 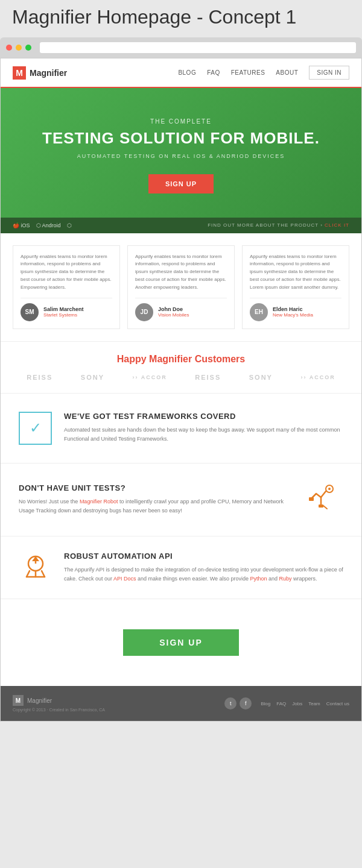 I want to click on feature-content: WE'VE GOT TEST FRAMEWORKS COVERD Automat…, so click(x=204, y=428).